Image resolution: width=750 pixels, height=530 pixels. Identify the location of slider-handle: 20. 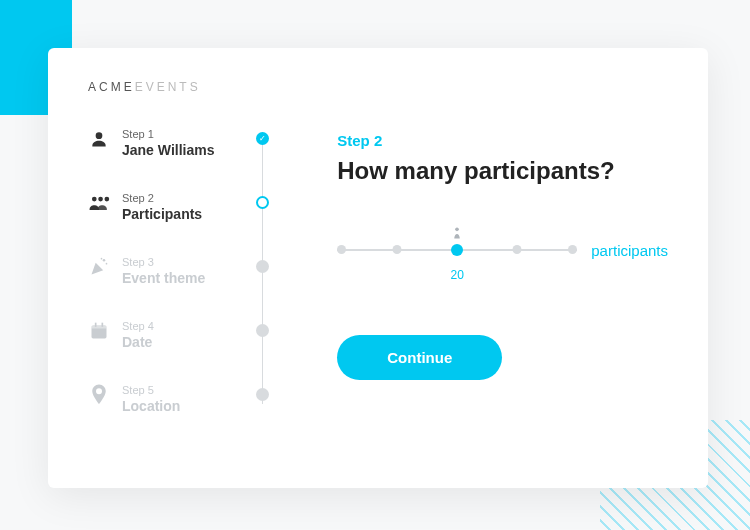
(457, 250).